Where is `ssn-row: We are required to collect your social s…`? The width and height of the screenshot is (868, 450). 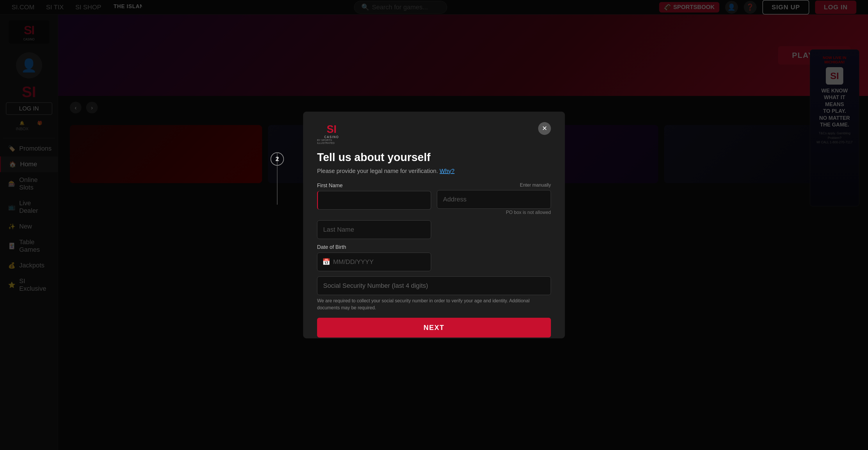 ssn-row: We are required to collect your social s… is located at coordinates (434, 294).